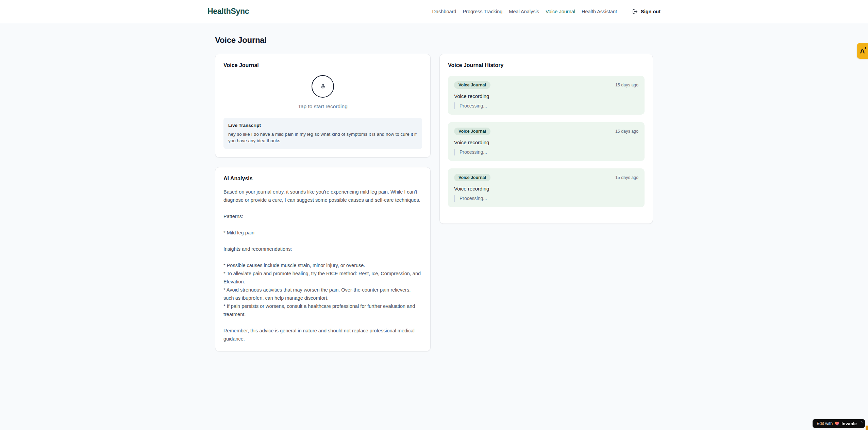  What do you see at coordinates (867, 428) in the screenshot?
I see `corner-notification-chip` at bounding box center [867, 428].